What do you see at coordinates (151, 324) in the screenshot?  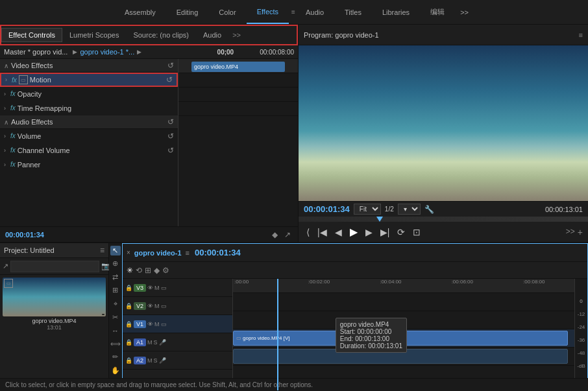 I see `track-v1-eye-icon: 👁` at bounding box center [151, 324].